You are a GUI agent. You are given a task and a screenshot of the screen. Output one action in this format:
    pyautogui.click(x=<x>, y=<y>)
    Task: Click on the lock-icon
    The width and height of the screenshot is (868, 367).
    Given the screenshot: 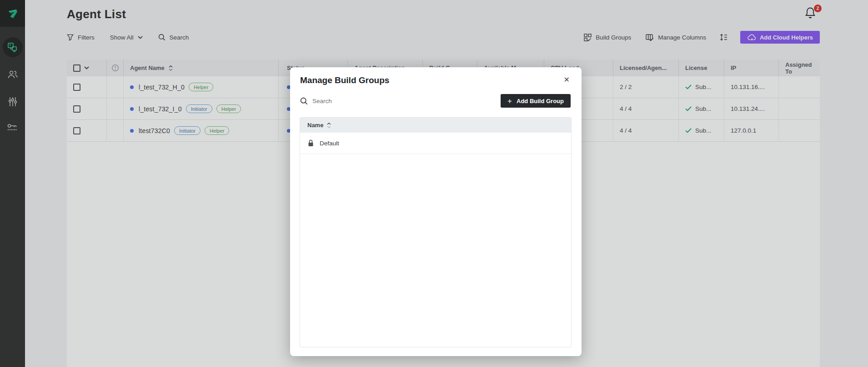 What is the action you would take?
    pyautogui.click(x=311, y=143)
    